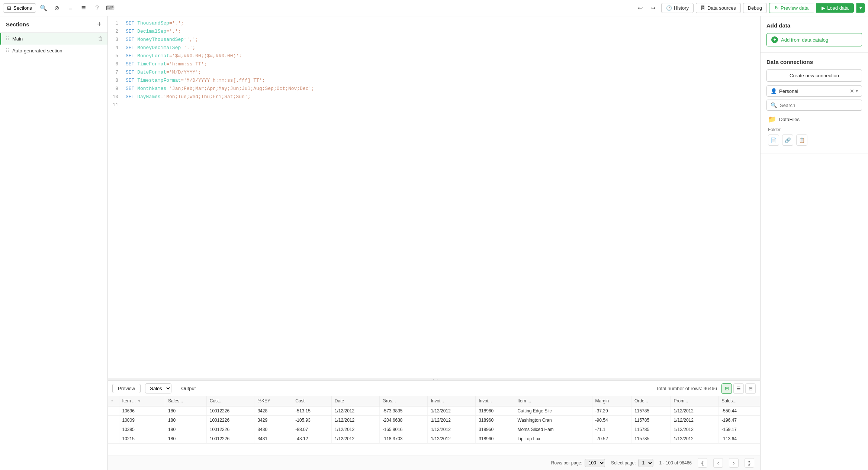 The image size is (868, 470). I want to click on table-cell: -37.29, so click(611, 411).